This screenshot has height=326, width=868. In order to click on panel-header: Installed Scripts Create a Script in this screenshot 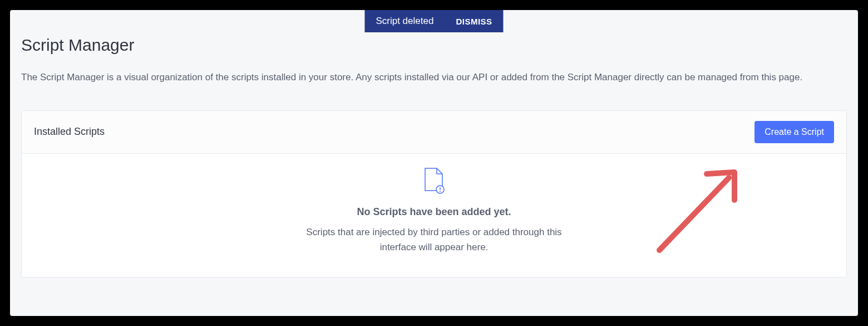, I will do `click(434, 133)`.